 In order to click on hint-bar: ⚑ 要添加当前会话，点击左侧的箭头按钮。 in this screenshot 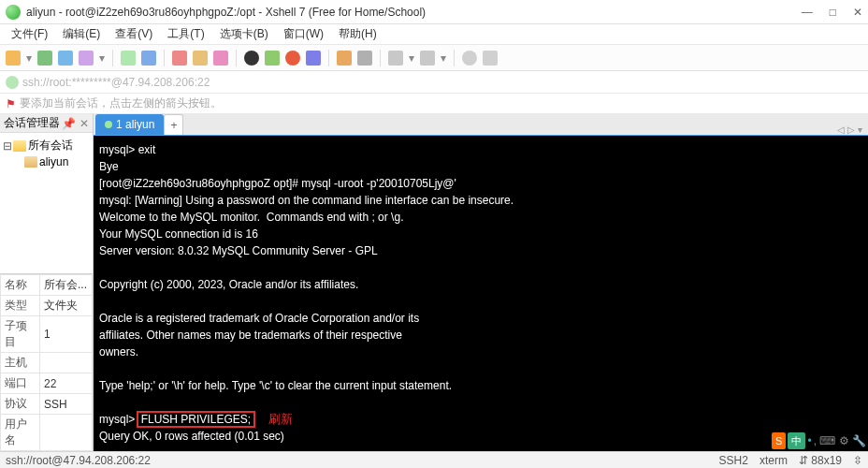, I will do `click(434, 104)`.